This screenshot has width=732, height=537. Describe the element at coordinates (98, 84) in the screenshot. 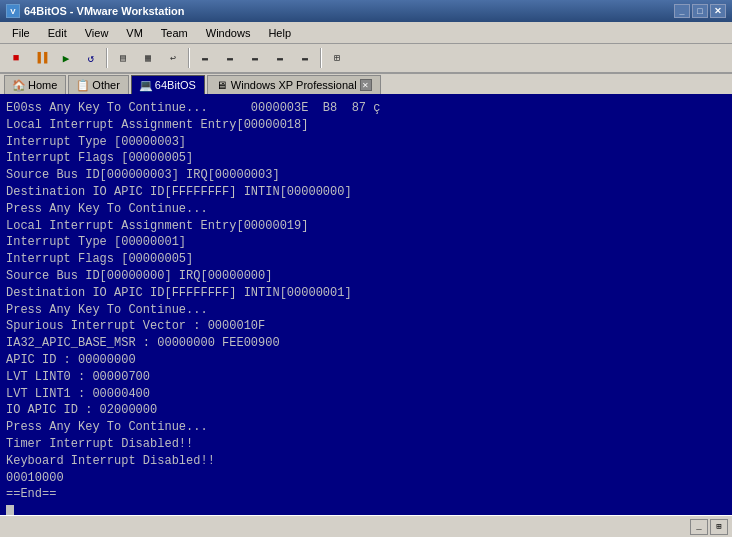

I see `tab-other: 📋 Other` at that location.